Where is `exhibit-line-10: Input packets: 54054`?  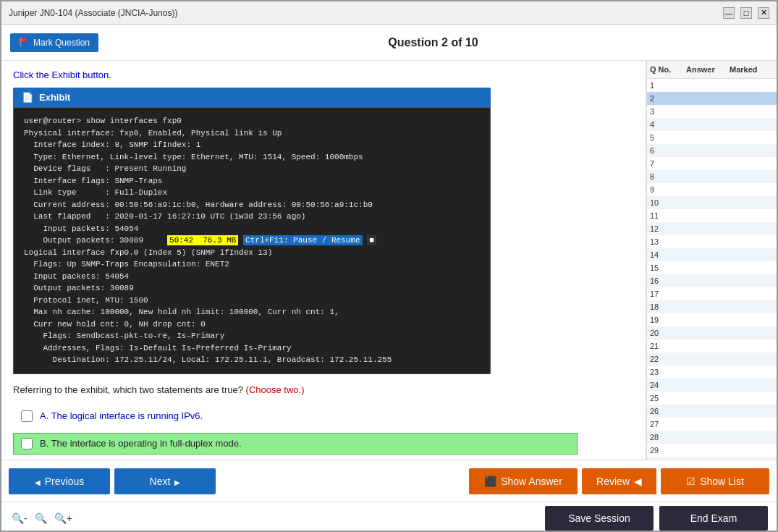 exhibit-line-10: Input packets: 54054 is located at coordinates (252, 229).